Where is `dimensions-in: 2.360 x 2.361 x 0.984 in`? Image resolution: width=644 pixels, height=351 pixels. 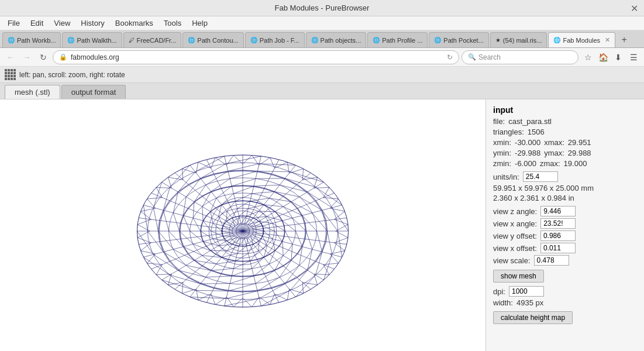 dimensions-in: 2.360 x 2.361 x 0.984 in is located at coordinates (565, 198).